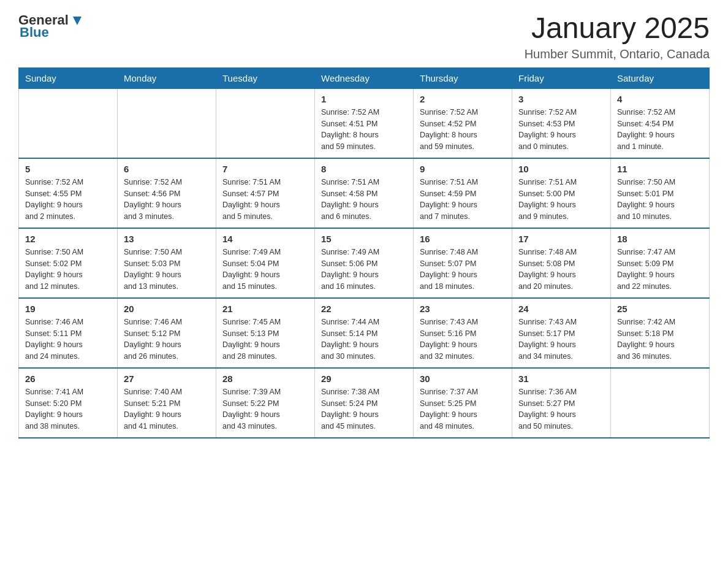  I want to click on day-info: Sunrise: 7:52 AM Sunset: 4:54 PM Dayligh…, so click(660, 130).